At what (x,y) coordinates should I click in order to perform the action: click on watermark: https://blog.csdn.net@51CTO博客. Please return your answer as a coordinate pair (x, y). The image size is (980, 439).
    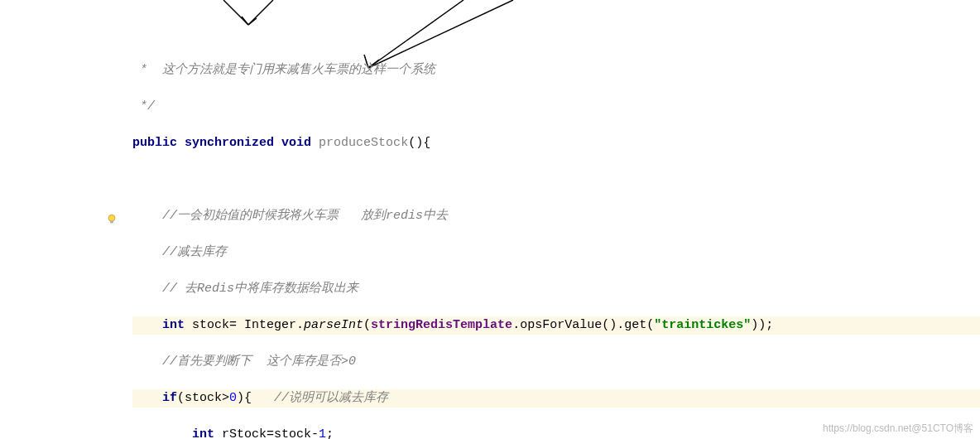
    Looking at the image, I should click on (898, 429).